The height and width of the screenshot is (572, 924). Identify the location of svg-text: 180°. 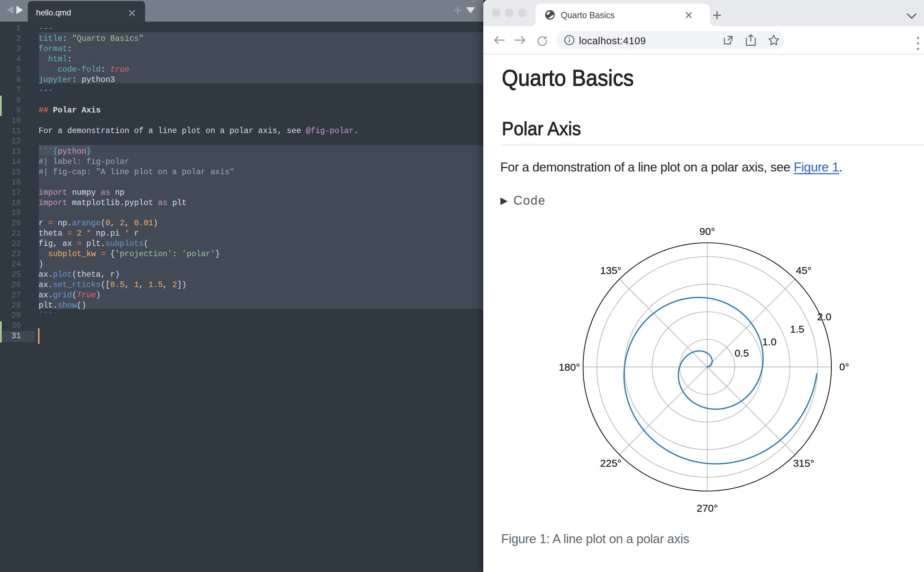
(569, 367).